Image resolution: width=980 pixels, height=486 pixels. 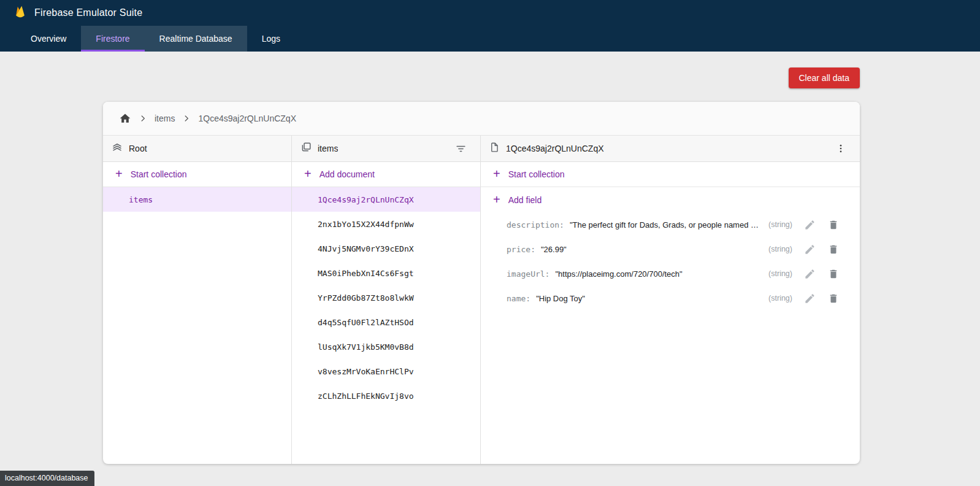 What do you see at coordinates (386, 396) in the screenshot?
I see `document-item: zCLhZhLLFhEkNGvIj8vo` at bounding box center [386, 396].